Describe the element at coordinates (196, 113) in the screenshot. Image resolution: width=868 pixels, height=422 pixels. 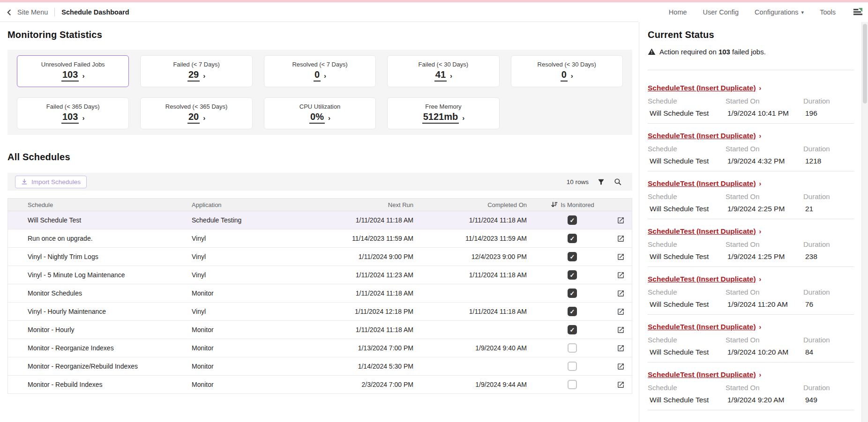
I see `stat-card-resolved-365-days: Resolved (< 365 Days) 20›` at that location.